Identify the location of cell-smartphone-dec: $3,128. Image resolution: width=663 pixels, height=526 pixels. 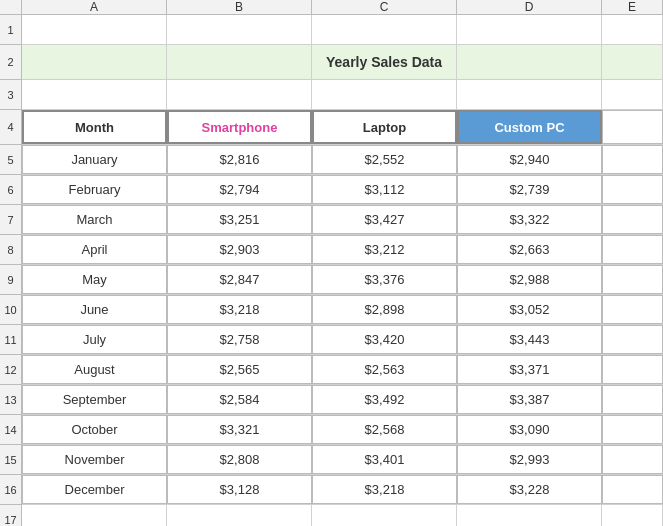
(240, 490).